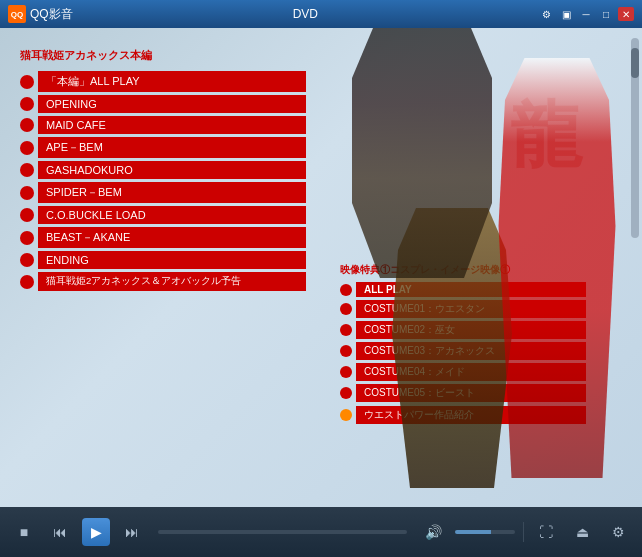 The height and width of the screenshot is (557, 642). Describe the element at coordinates (24, 532) in the screenshot. I see `stop-button: ■` at that location.